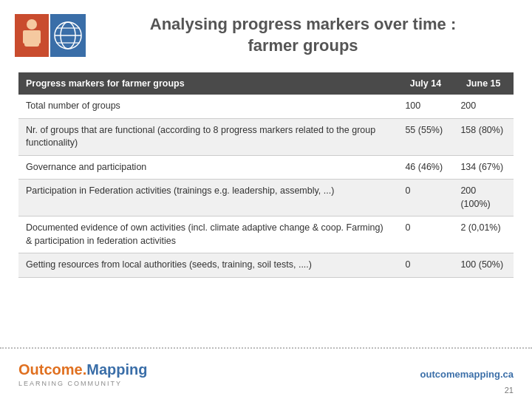 The width and height of the screenshot is (532, 399). Describe the element at coordinates (426, 106) in the screenshot. I see `row-july-value: 100` at that location.